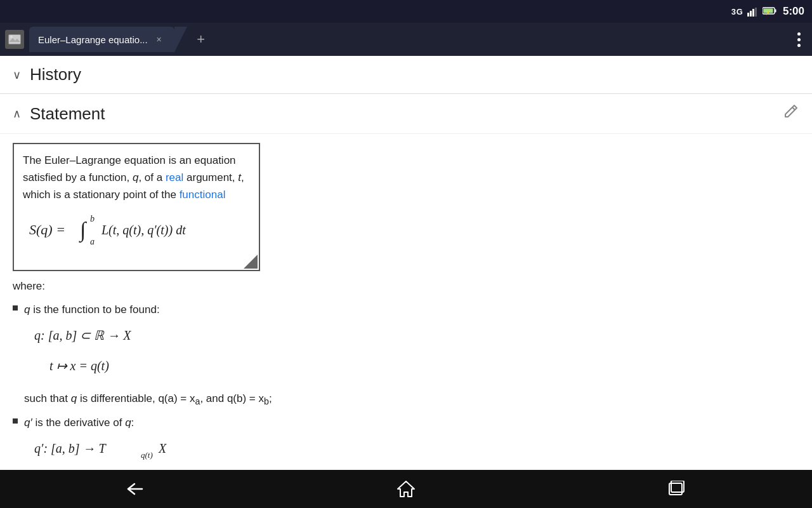 The image size is (812, 508). What do you see at coordinates (794, 11) in the screenshot?
I see `clock: 5:00` at bounding box center [794, 11].